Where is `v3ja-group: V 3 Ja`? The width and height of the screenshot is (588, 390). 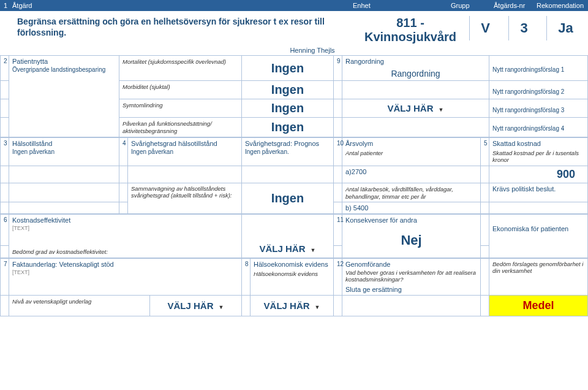
v3ja-group: V 3 Ja is located at coordinates (527, 30).